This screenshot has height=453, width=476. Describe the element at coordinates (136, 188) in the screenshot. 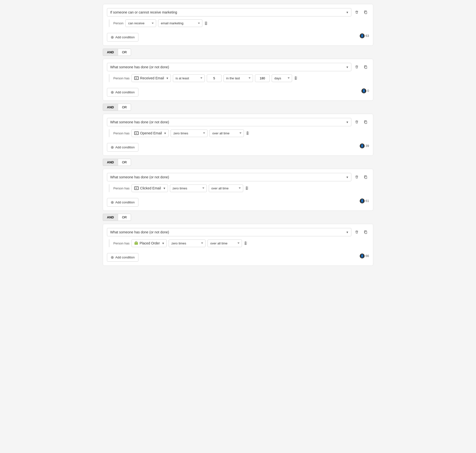

I see `email-icon-4: ✉` at that location.